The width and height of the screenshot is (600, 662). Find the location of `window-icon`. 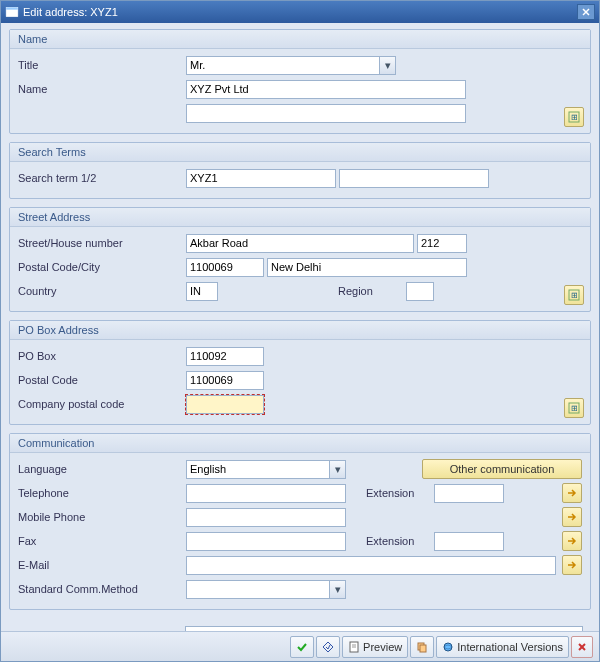

window-icon is located at coordinates (12, 12).